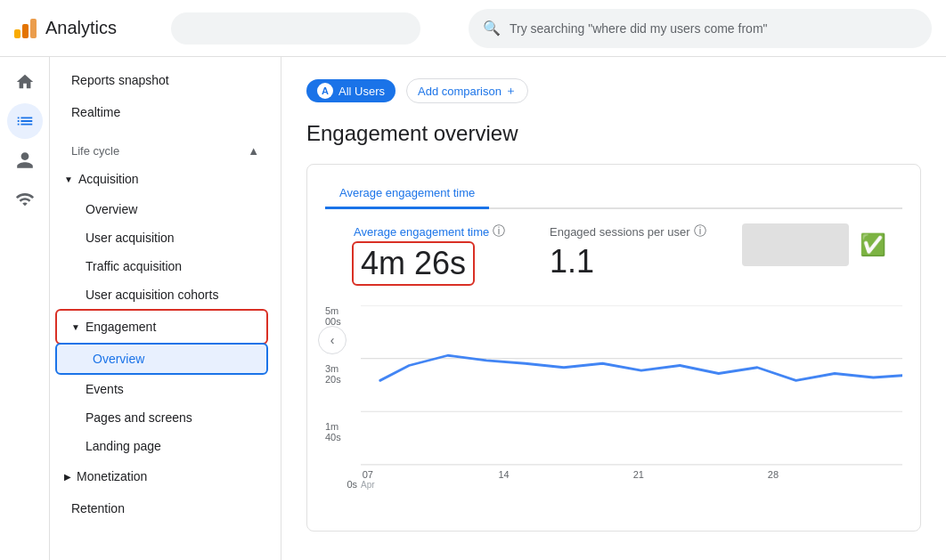 Image resolution: width=946 pixels, height=560 pixels. Describe the element at coordinates (628, 231) in the screenshot. I see `metric2-label: Engaged sessions per user ⓘ` at that location.